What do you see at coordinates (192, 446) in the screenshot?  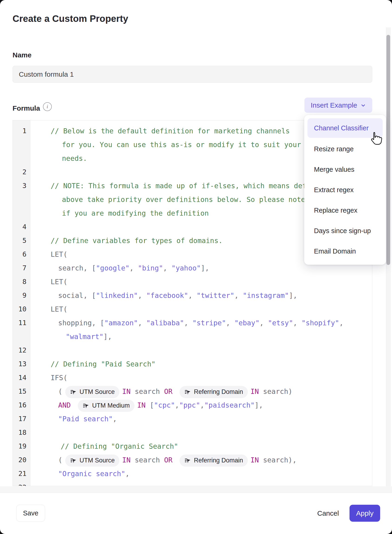 I see `code-row: 19// Defining "Organic Search"` at bounding box center [192, 446].